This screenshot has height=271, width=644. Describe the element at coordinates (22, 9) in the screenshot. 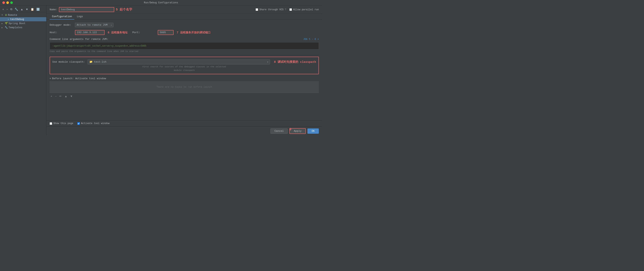

I see `move-up-button: ▲` at that location.